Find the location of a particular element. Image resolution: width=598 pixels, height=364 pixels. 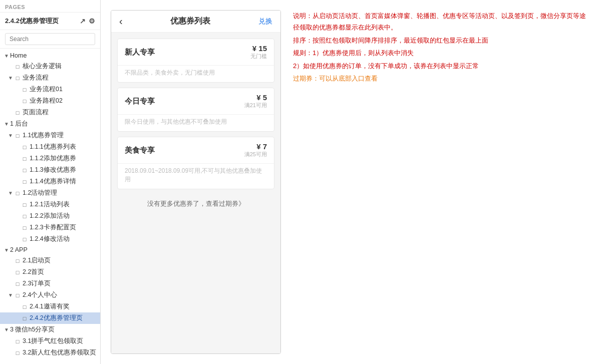

amount-value: ¥ 15 is located at coordinates (258, 48).